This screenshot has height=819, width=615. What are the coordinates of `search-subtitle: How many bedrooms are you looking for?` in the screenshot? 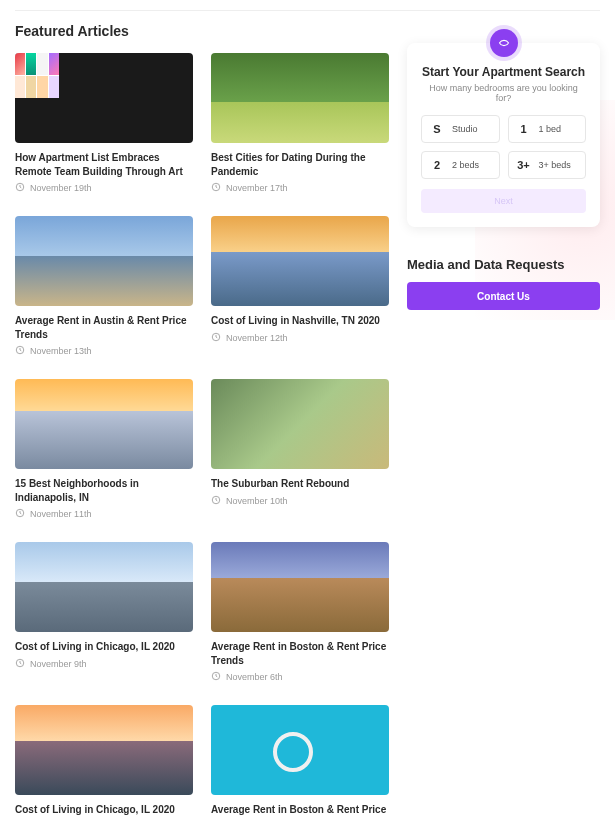 It's located at (504, 93).